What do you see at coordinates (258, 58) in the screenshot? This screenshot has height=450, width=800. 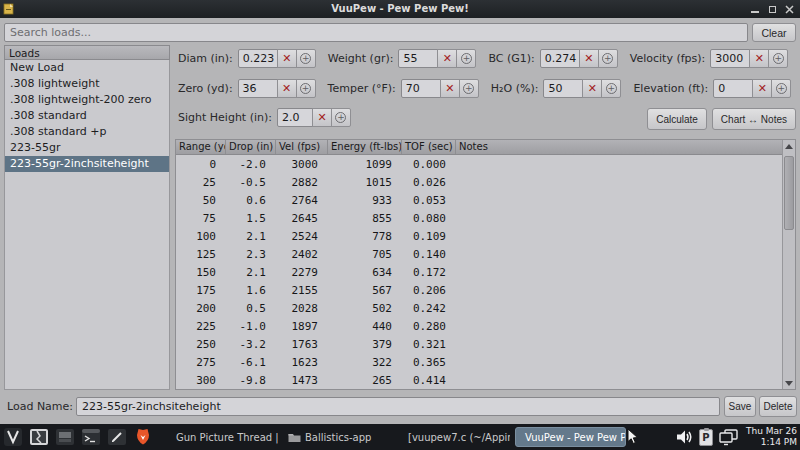 I see `field-value-input: 0.223` at bounding box center [258, 58].